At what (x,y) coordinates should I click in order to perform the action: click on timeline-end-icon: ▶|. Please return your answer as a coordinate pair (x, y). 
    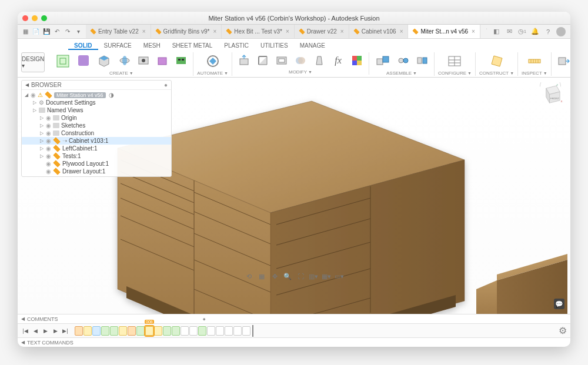
    Looking at the image, I should click on (65, 331).